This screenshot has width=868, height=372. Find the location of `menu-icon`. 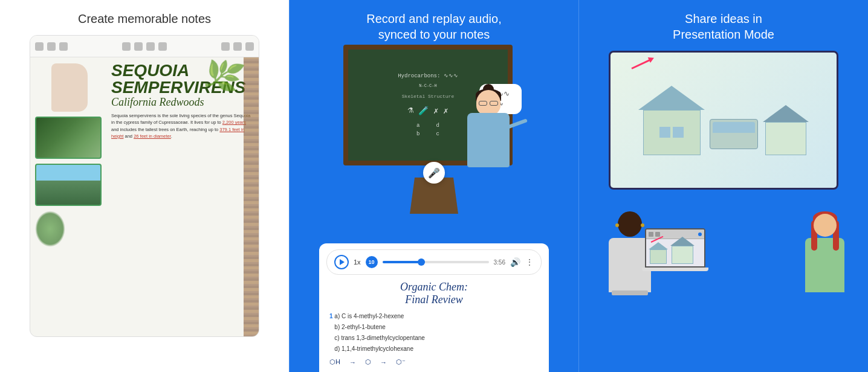

menu-icon is located at coordinates (250, 46).